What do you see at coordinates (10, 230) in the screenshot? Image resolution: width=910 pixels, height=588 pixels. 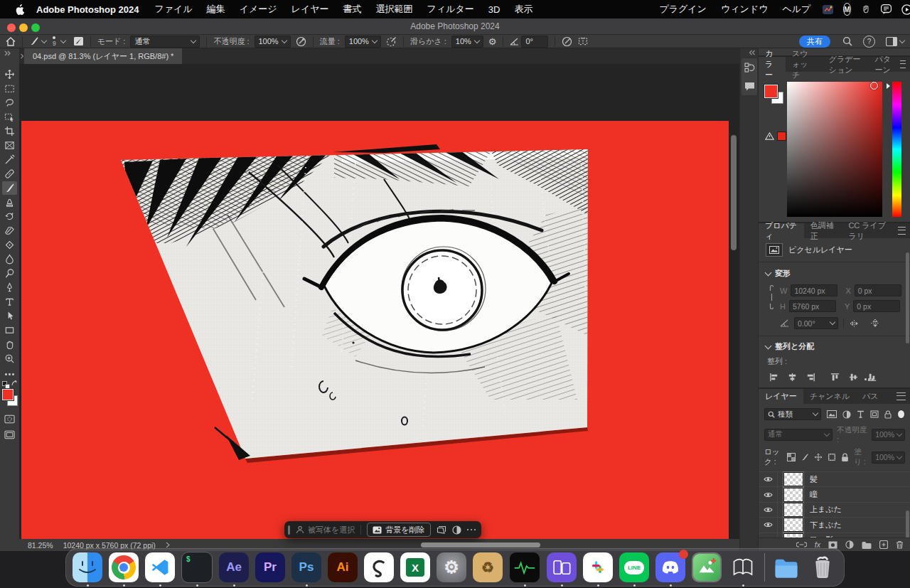 I see `eraser-tool-icon` at bounding box center [10, 230].